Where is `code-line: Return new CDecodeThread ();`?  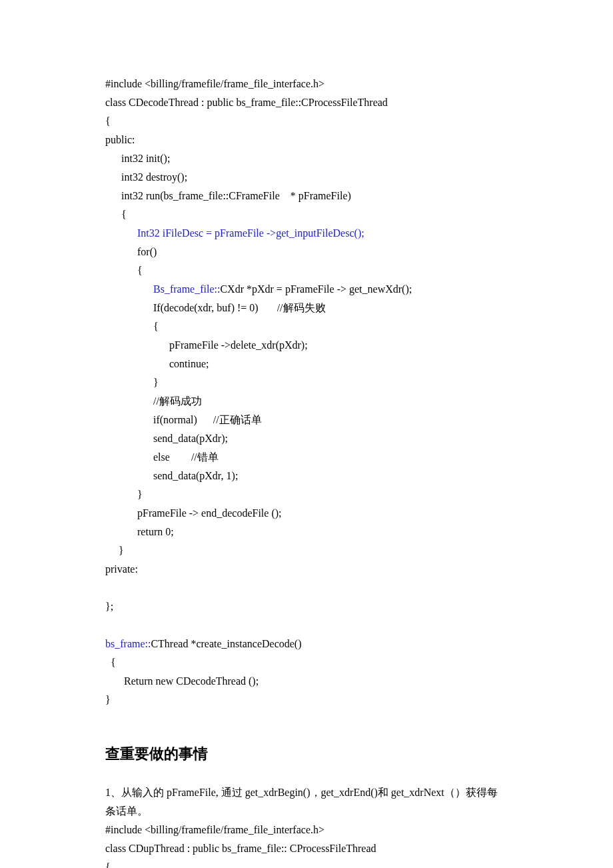
code-line: Return new CDecodeThread (); is located at coordinates (182, 681).